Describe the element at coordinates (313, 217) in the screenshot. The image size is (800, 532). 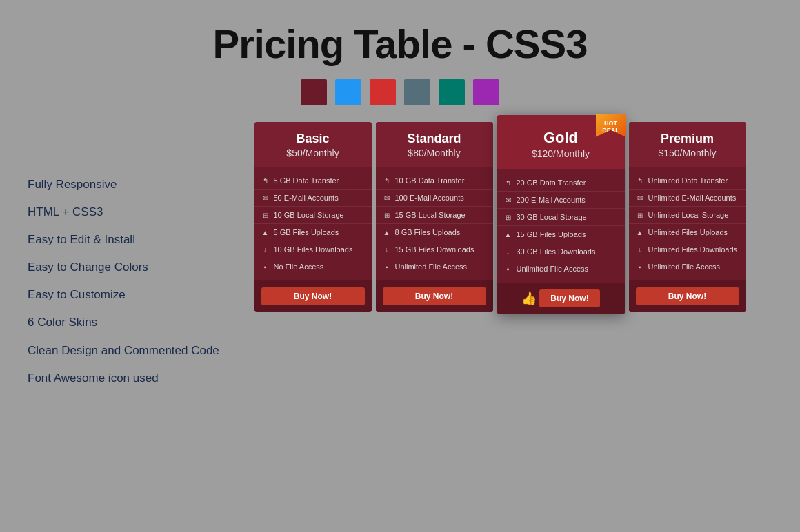
I see `plan-basic: Basic $50/Monthly ↰ 5 GB Data Transfer ✉…` at that location.